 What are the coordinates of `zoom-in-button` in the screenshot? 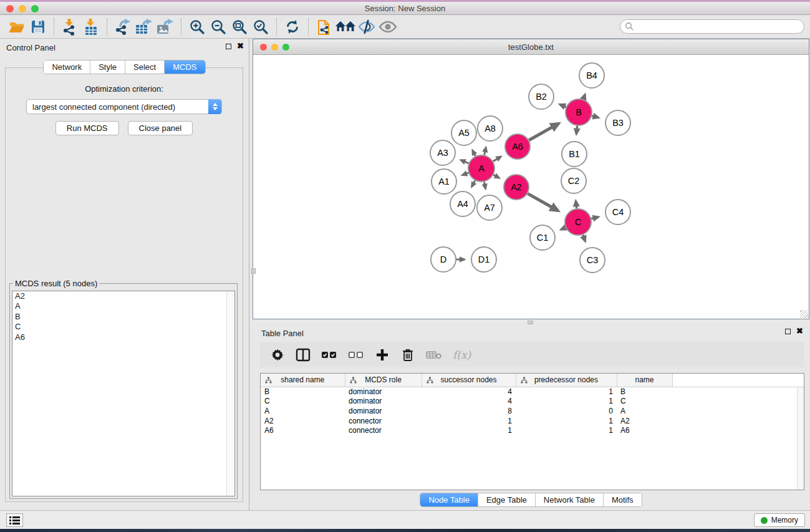 It's located at (197, 27).